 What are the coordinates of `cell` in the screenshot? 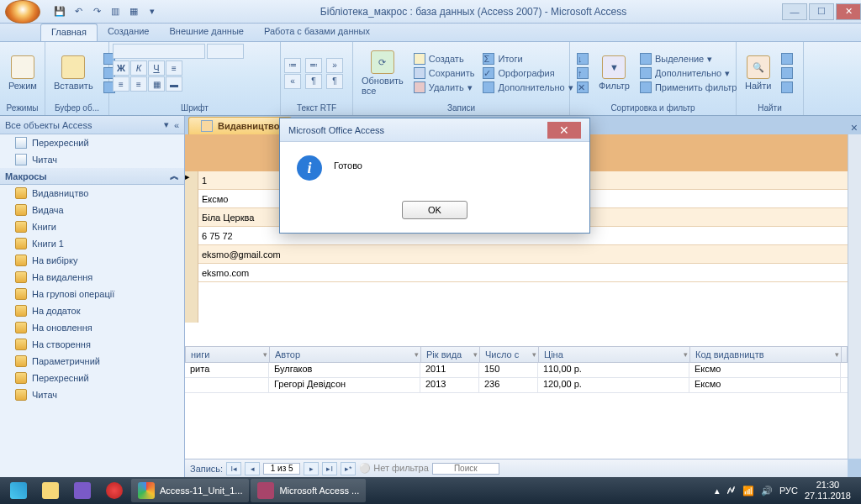 It's located at (227, 385).